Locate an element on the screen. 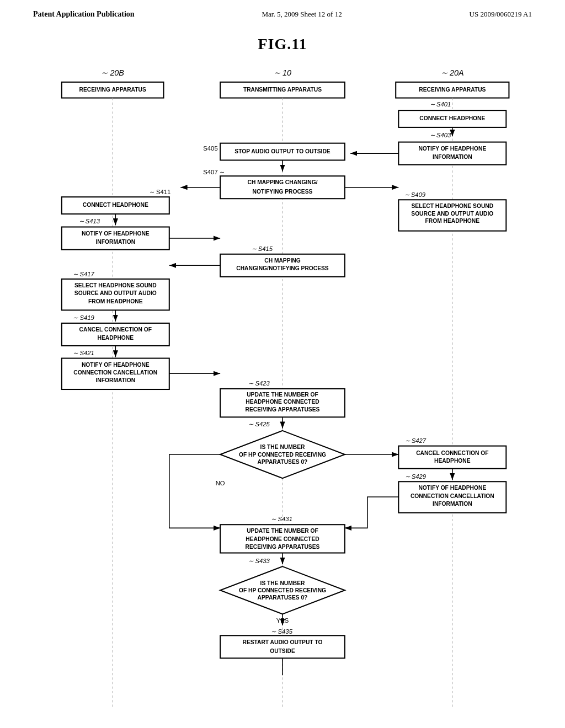 Image resolution: width=565 pixels, height=728 pixels. s405-box: STOP AUDIO OUTPUT TO OUTSIDE is located at coordinates (282, 151).